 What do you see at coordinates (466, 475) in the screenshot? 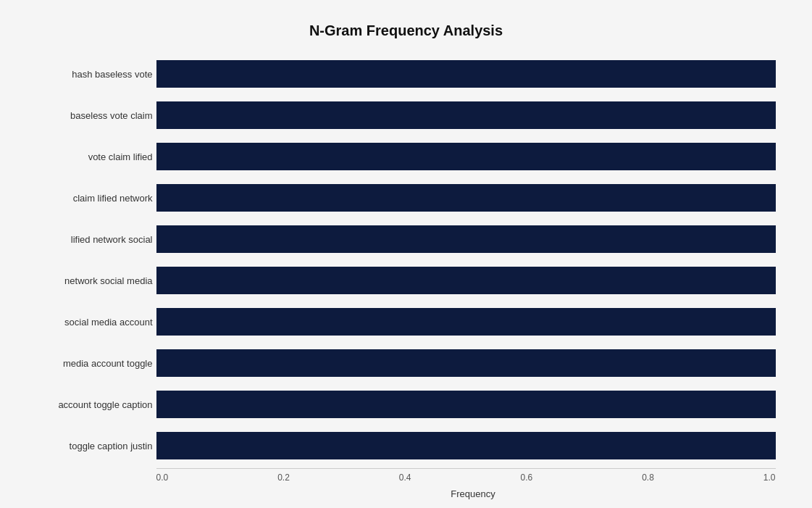
I see `x-axis: 0.00.20.40.60.81.0` at bounding box center [466, 475].